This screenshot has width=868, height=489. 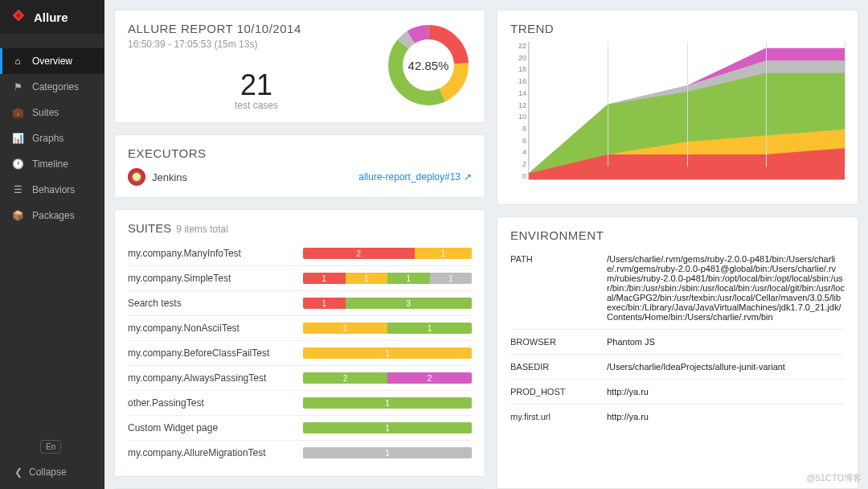 What do you see at coordinates (52, 164) in the screenshot?
I see `nav-item-timeline: 🕐Timeline` at bounding box center [52, 164].